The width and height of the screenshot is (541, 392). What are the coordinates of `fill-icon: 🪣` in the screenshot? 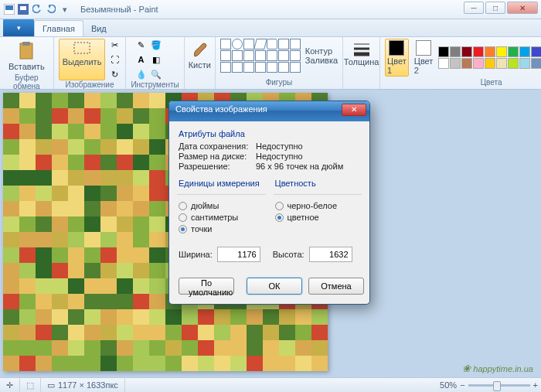 It's located at (156, 45).